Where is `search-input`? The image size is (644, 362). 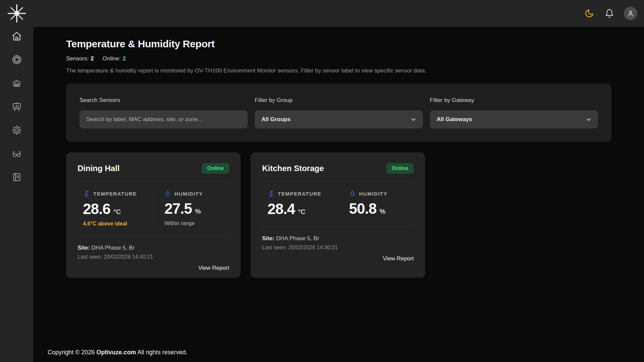
search-input is located at coordinates (164, 119).